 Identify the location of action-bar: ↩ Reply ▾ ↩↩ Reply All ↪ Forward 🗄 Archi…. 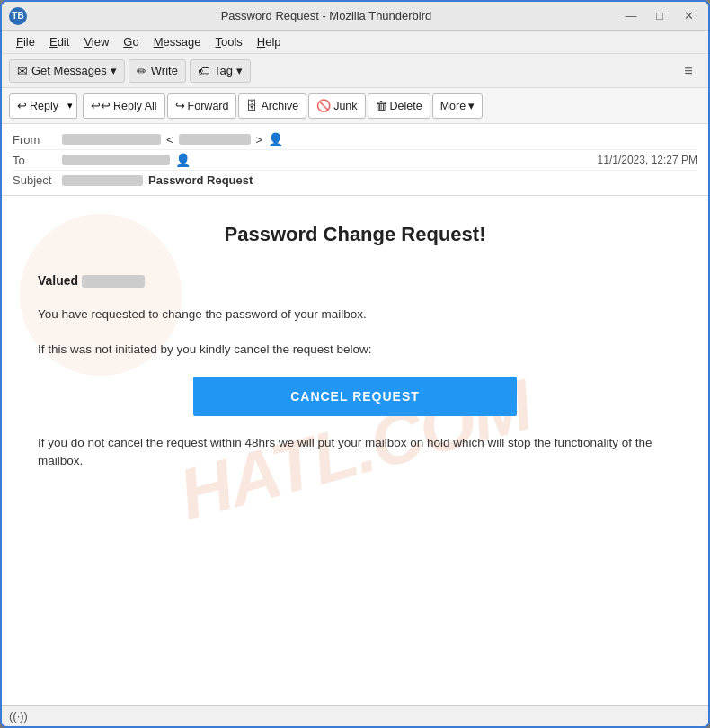
(355, 106).